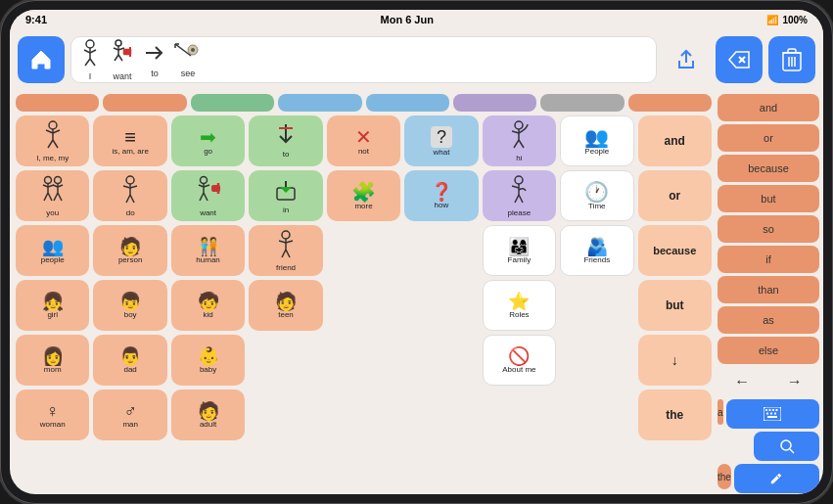 The height and width of the screenshot is (504, 833). I want to click on word-i-label: I, so click(90, 76).